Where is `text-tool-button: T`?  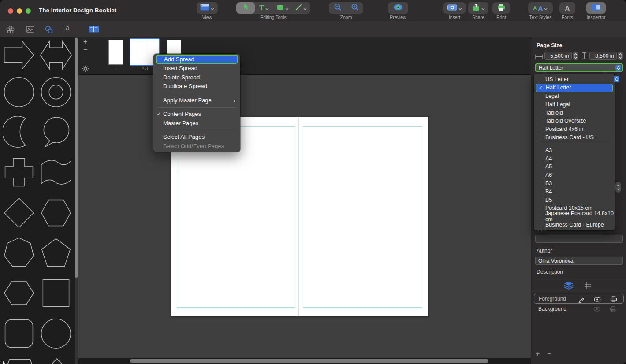 text-tool-button: T is located at coordinates (264, 8).